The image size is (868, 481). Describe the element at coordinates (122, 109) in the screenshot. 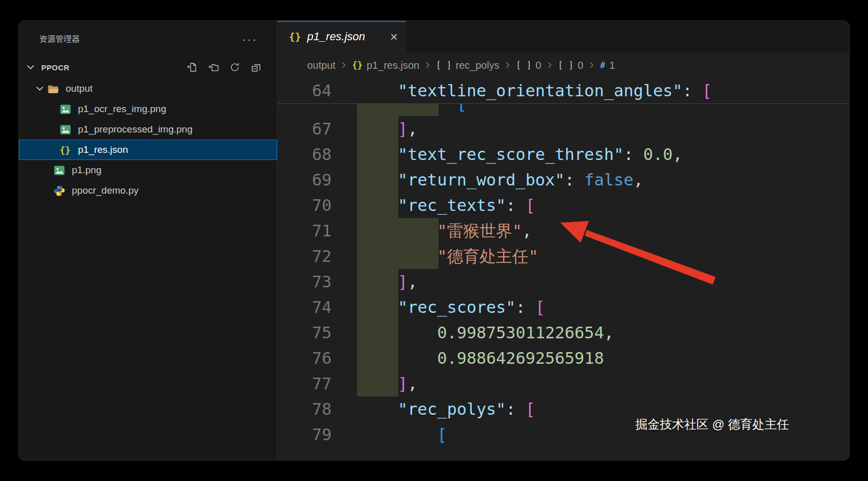

I see `file-label: p1_ocr_res_img.png` at that location.